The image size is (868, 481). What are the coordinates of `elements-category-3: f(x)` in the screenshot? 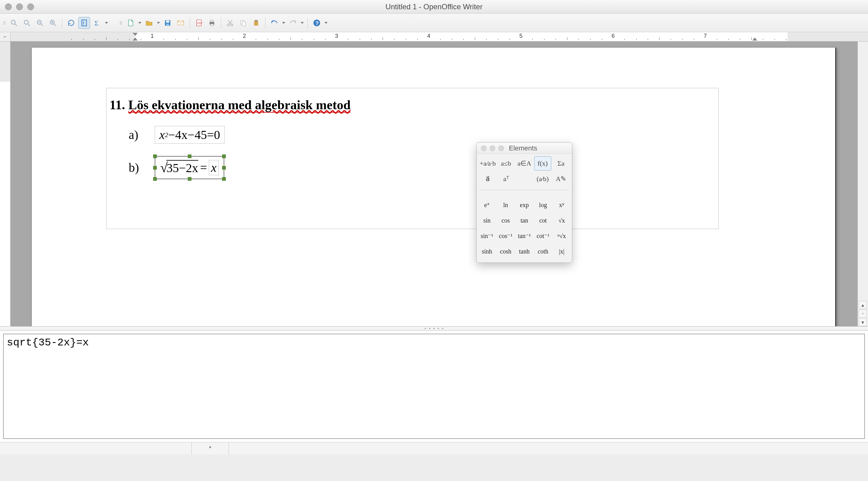 It's located at (542, 163).